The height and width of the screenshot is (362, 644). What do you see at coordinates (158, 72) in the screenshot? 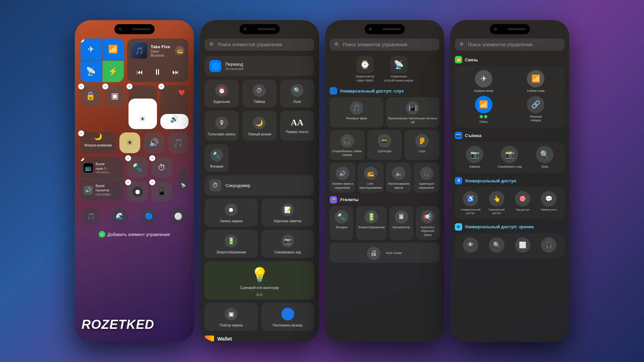
I see `play-button: ⏸` at bounding box center [158, 72].